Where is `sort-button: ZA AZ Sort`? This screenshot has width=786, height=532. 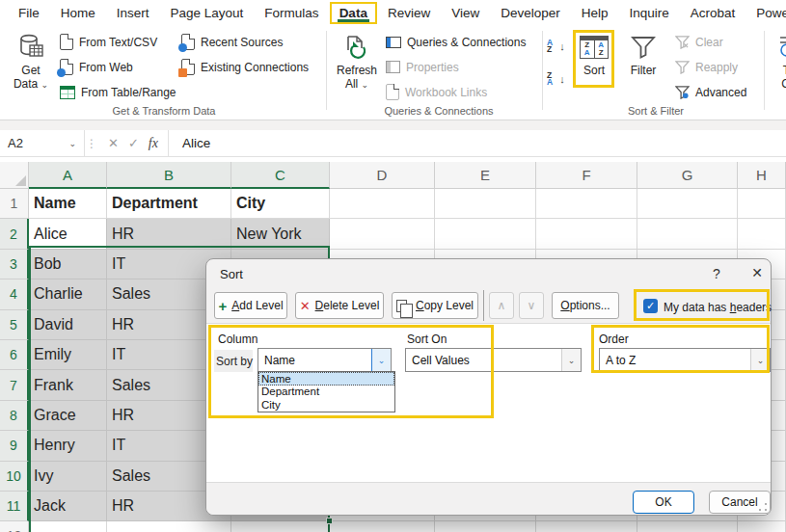
sort-button: ZA AZ Sort is located at coordinates (594, 66).